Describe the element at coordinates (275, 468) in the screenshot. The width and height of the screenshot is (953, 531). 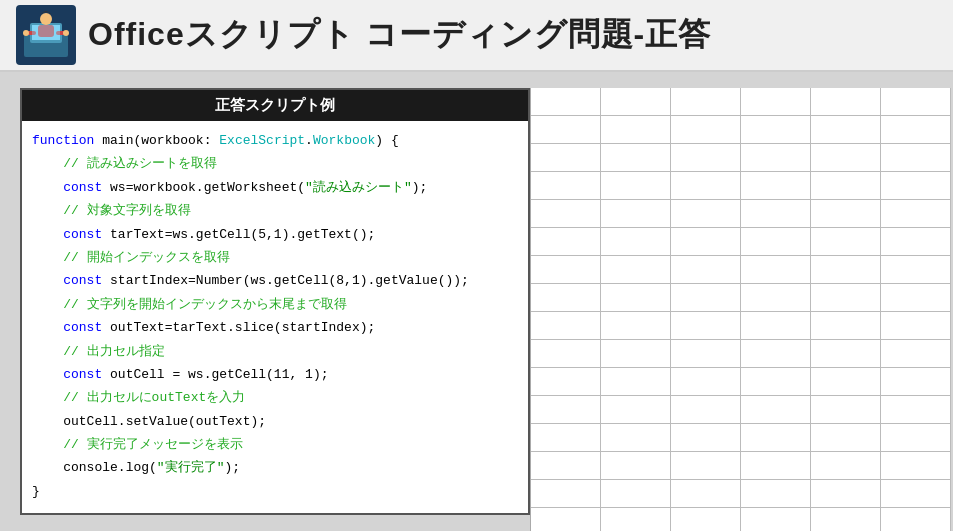
I see `code-line-15: console.log("実行完了");` at that location.